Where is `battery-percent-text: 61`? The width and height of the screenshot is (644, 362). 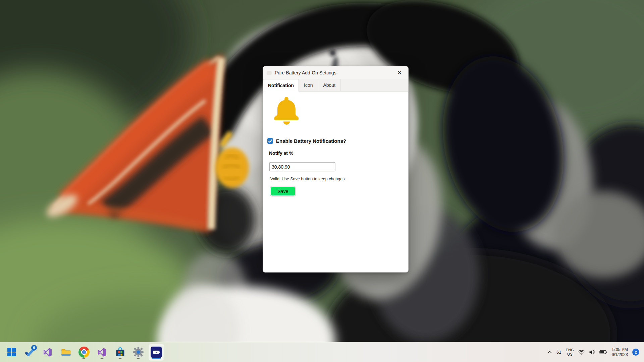 battery-percent-text: 61 is located at coordinates (559, 352).